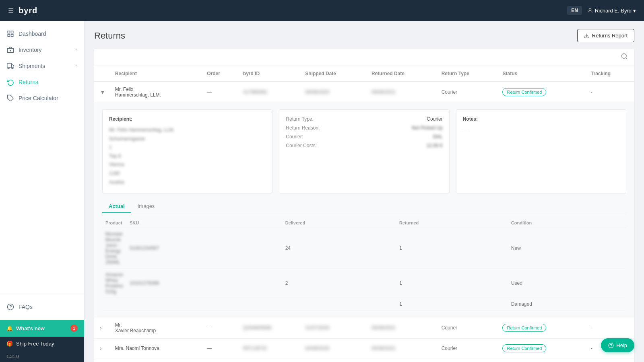 This screenshot has height=362, width=644. Describe the element at coordinates (10, 98) in the screenshot. I see `tag-icon` at that location.